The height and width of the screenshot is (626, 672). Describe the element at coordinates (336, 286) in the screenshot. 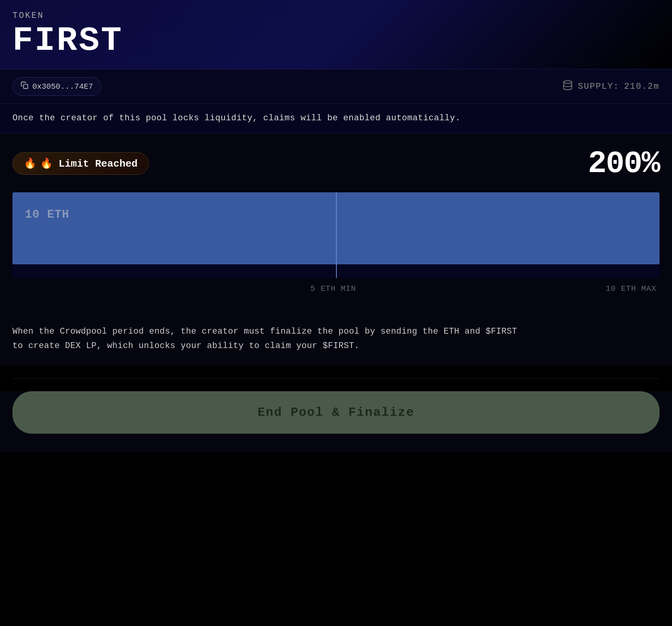

I see `chart-labels-row: 5 ETH MIN 10 ETH MAX` at that location.